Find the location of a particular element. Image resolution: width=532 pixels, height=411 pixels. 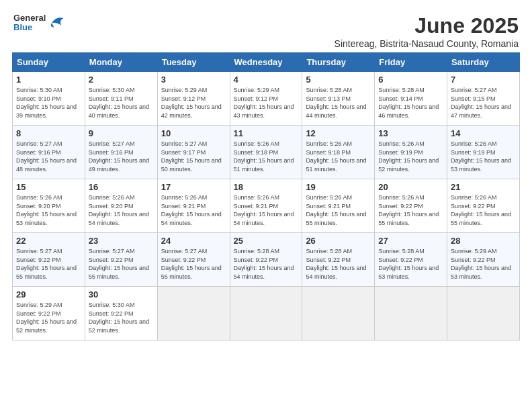

table-row: 5 Sunrise: 5:28 AM Sunset: 9:13 PM Dayli… is located at coordinates (339, 99).